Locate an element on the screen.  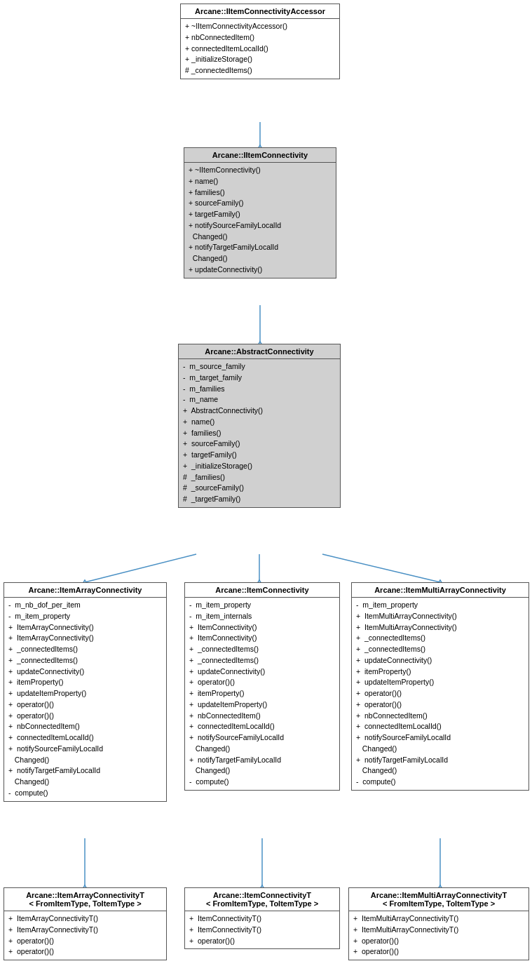
box-itemarrayconnectivity: Arcane::ItemArrayConnectivity - m_nb_dof… is located at coordinates (86, 692).